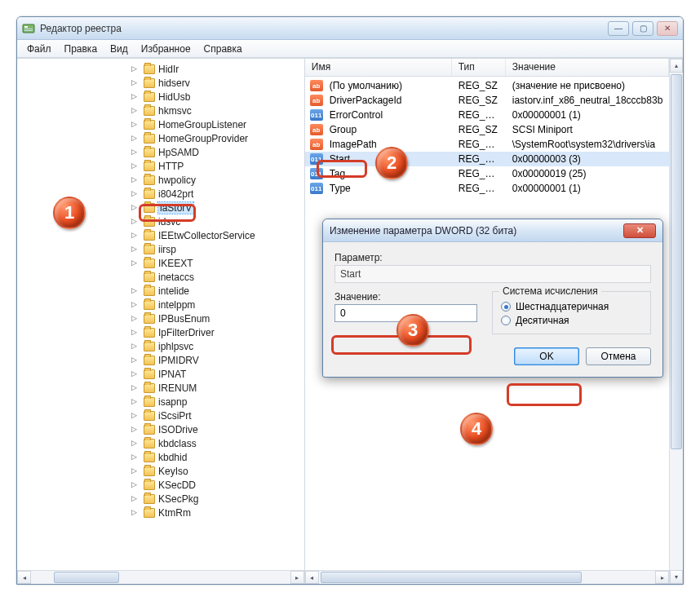 This screenshot has width=700, height=601. Describe the element at coordinates (587, 67) in the screenshot. I see `col-value: Значение` at that location.